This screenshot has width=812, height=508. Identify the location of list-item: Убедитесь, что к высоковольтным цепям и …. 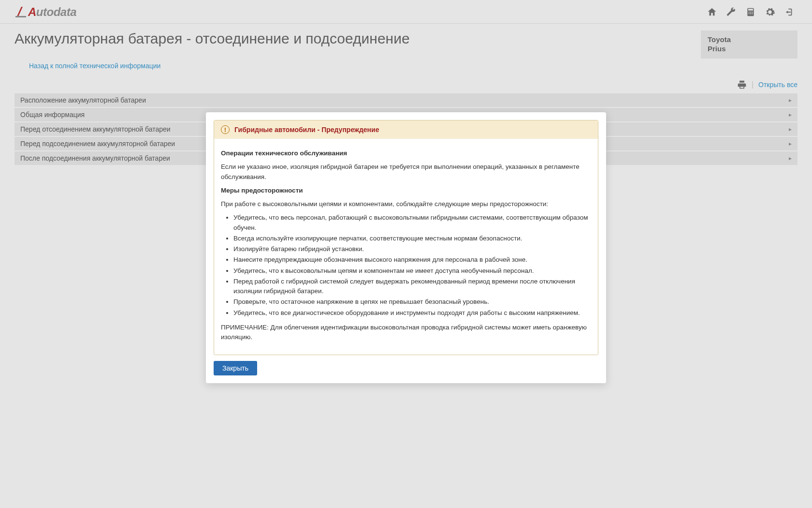
(412, 271).